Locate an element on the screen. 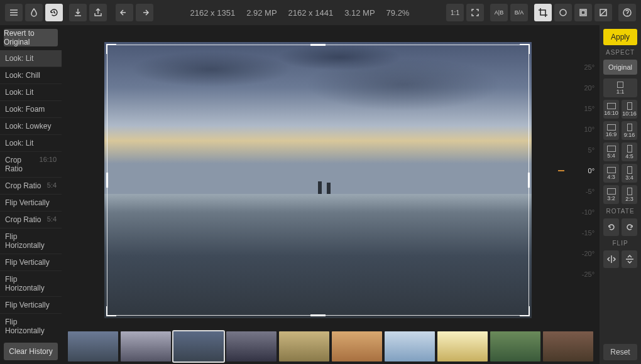 The height and width of the screenshot is (364, 641). crop-panel: Apply ASPECT Original 1:116:1010:1616:99… is located at coordinates (620, 195).